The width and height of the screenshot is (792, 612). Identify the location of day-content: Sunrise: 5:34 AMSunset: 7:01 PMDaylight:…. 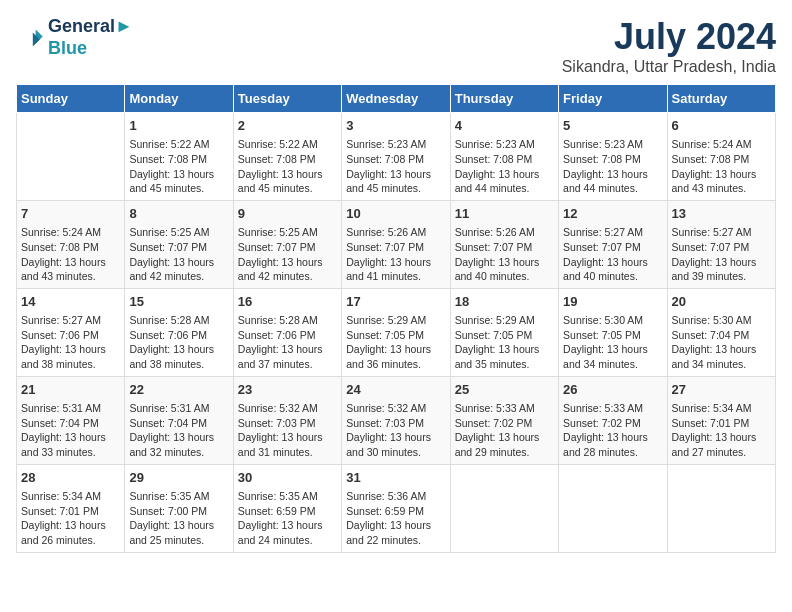
(70, 518).